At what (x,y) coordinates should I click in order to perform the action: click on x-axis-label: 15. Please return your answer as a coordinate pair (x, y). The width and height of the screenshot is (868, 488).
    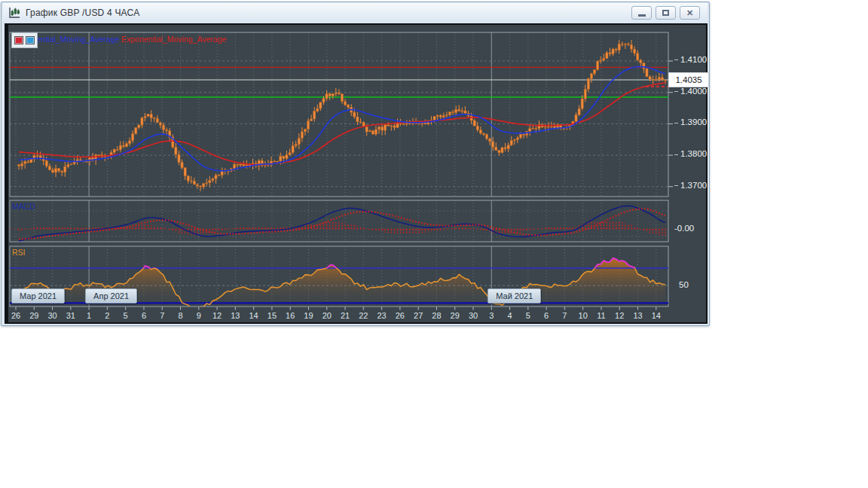
    Looking at the image, I should click on (272, 316).